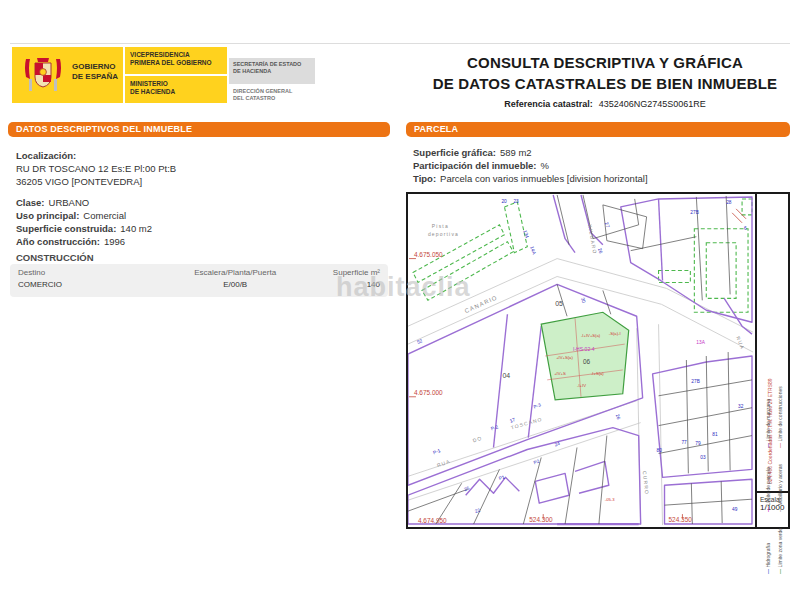 This screenshot has height=600, width=800. Describe the element at coordinates (199, 280) in the screenshot. I see `construccion-table: DestinoEscalera/Planta/PuertaSuperficie …` at that location.